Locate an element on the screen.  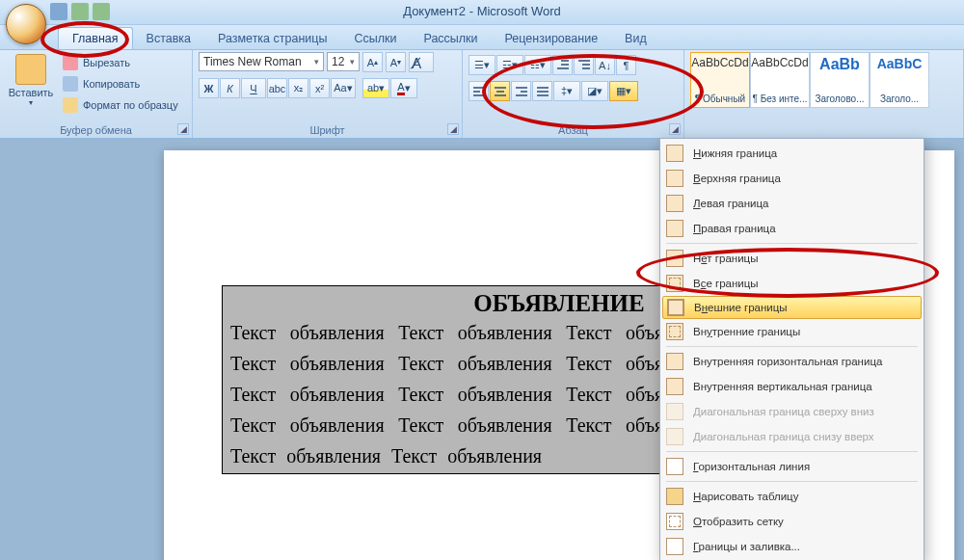
justify-button is located at coordinates (542, 91).